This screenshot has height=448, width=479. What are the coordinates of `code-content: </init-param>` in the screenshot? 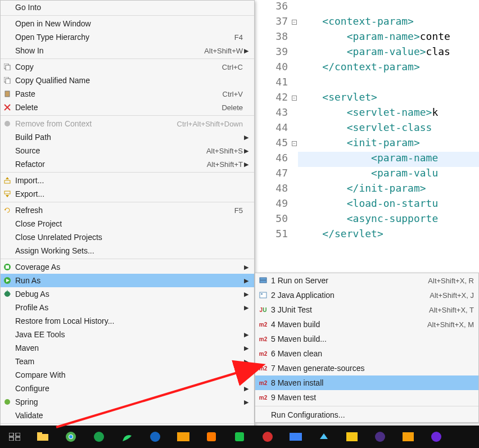 It's located at (388, 190).